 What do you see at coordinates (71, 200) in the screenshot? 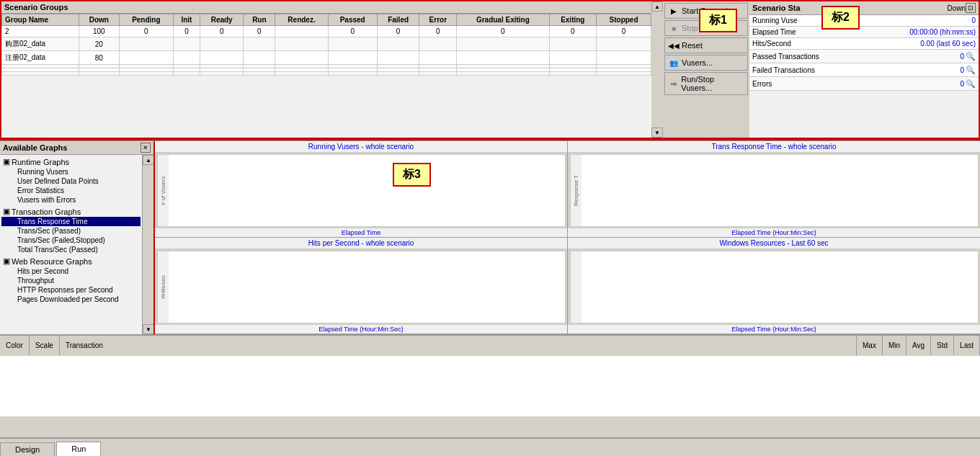
I see `graph-item-vusers-errors: Vusers with Errors` at bounding box center [71, 200].